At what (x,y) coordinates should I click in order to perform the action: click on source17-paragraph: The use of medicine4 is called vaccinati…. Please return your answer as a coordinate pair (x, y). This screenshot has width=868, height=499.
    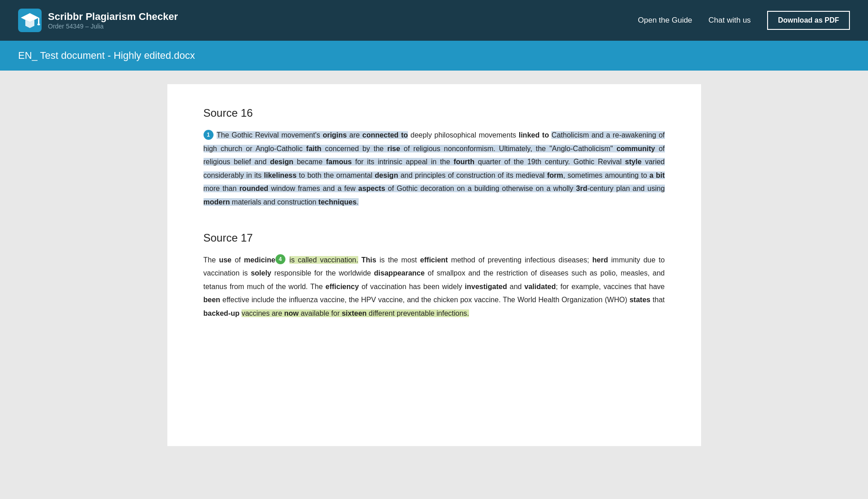
    Looking at the image, I should click on (434, 287).